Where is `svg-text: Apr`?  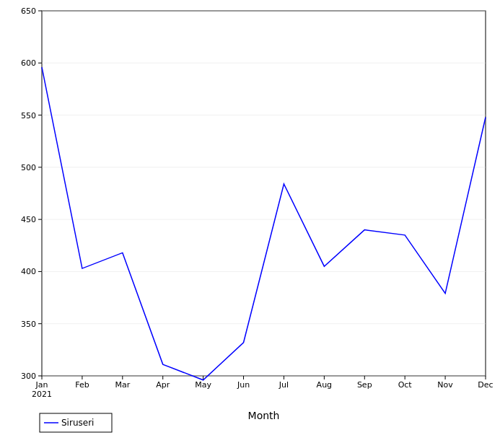 svg-text: Apr is located at coordinates (163, 385).